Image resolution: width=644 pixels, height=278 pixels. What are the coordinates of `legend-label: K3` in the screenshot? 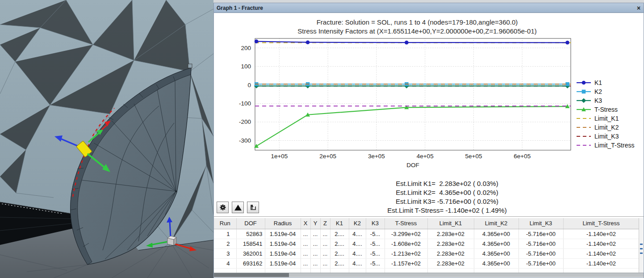 It's located at (598, 101).